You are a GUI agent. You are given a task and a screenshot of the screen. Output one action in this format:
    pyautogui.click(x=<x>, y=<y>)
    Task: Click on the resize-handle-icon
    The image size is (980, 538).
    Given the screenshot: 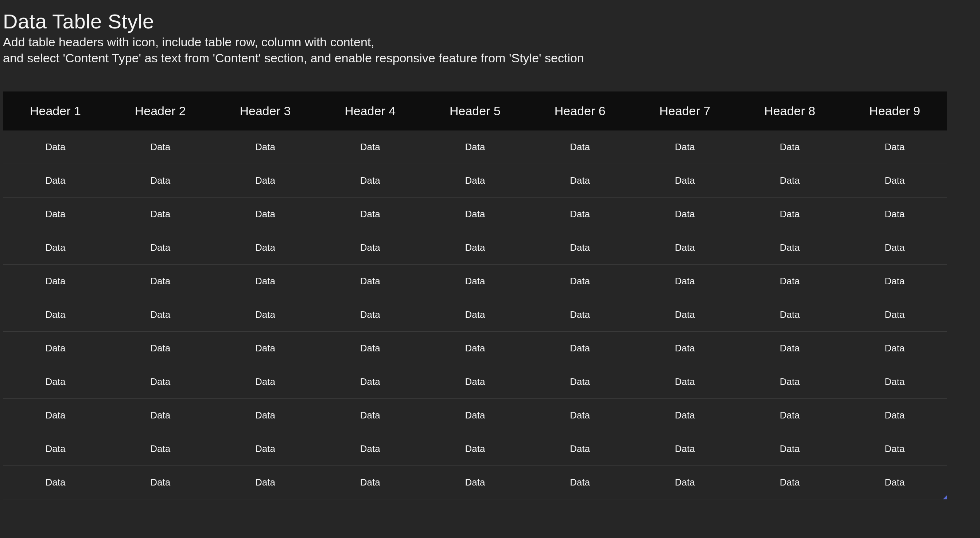 What is the action you would take?
    pyautogui.click(x=945, y=497)
    